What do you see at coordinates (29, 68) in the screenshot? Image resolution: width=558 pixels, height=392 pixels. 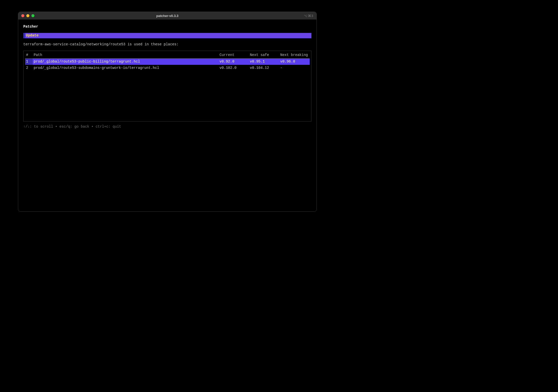 I see `cell-num: 2` at bounding box center [29, 68].